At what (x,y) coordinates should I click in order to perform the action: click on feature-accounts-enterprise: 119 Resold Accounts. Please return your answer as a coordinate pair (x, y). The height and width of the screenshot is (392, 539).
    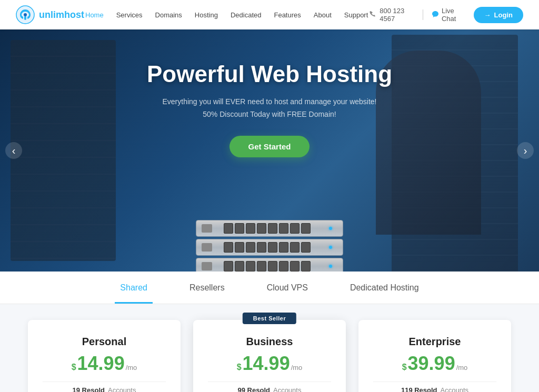
    Looking at the image, I should click on (435, 387).